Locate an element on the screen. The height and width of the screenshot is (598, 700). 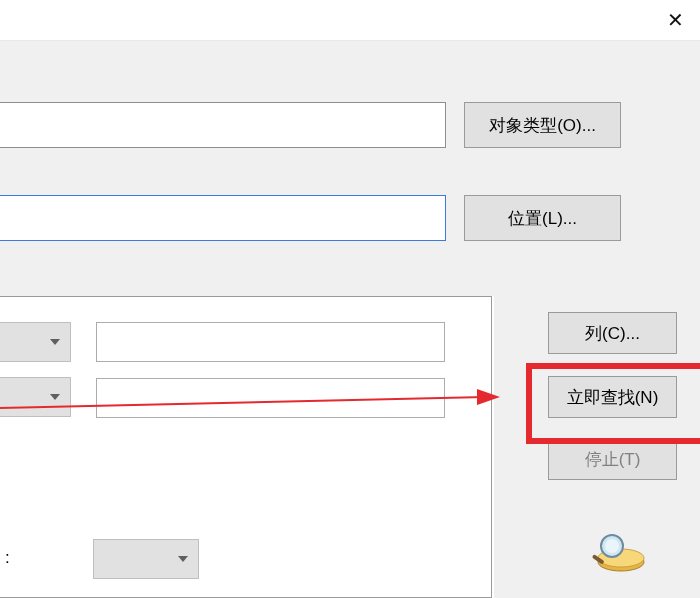
object-type-input is located at coordinates (223, 125).